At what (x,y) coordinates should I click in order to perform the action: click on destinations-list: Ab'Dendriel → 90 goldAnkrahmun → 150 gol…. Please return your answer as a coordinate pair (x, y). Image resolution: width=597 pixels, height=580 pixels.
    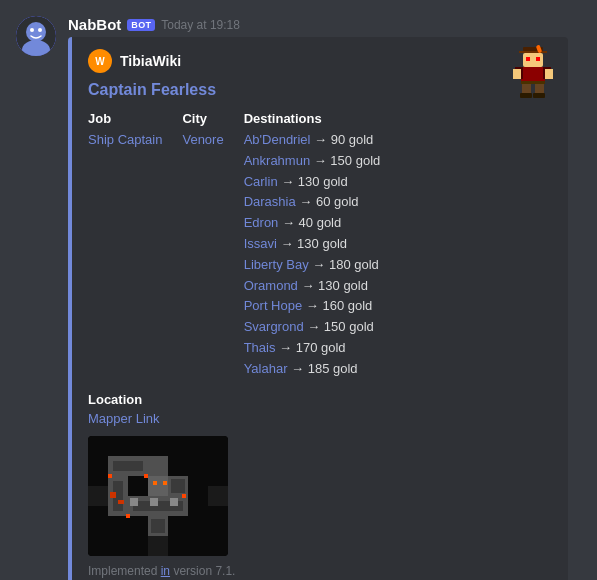
    Looking at the image, I should click on (312, 255).